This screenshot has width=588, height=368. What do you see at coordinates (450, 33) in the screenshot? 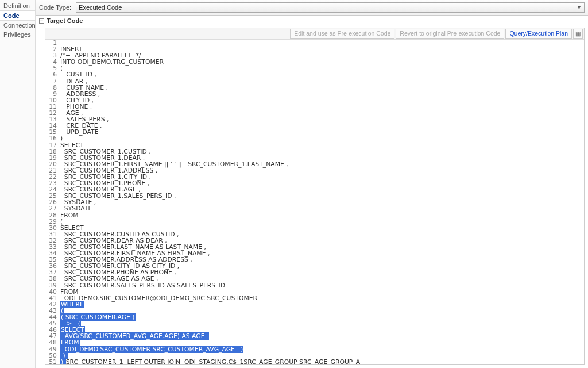
I see `revert-preexec-button: Revert to original Pre-execution Code` at bounding box center [450, 33].